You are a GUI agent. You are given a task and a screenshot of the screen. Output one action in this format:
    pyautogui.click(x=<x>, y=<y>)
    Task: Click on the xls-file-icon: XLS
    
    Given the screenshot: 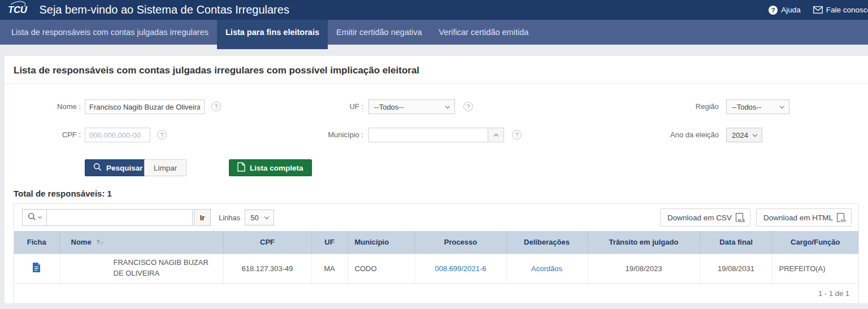 What is the action you would take?
    pyautogui.click(x=739, y=217)
    